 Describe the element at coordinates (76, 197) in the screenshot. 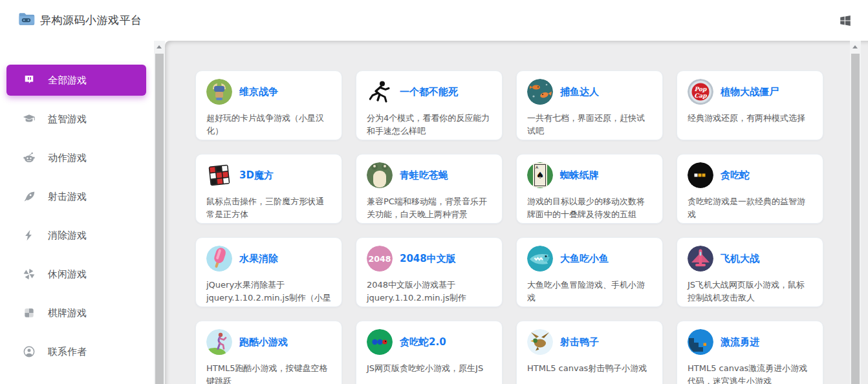

I see `sidebar-item-shooting-games: 射击游戏` at that location.